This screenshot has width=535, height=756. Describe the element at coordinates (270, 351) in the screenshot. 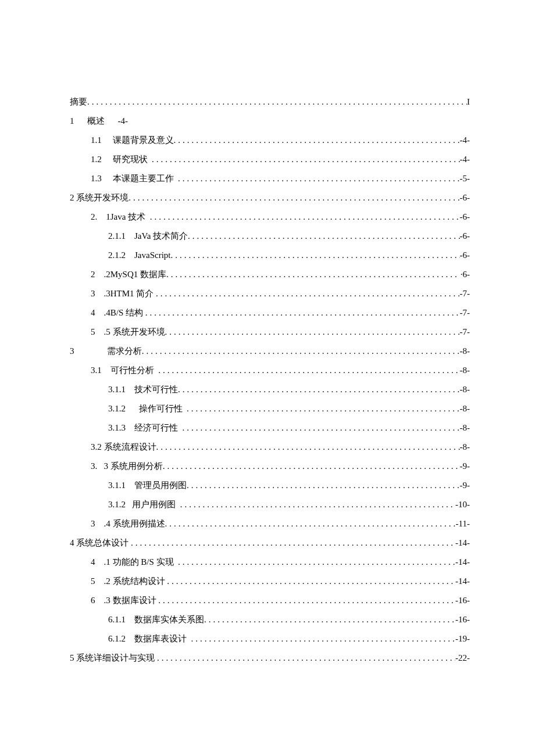

I see `toc-entry: 3 需求分析-8-` at that location.